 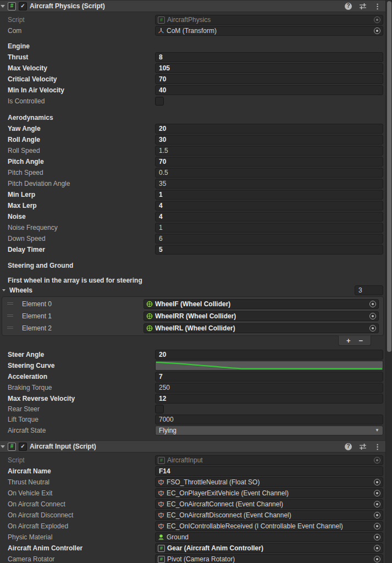 I want to click on aircraft-input-header: # ✓ Aircraft Input (Script) ? ⋮, so click(x=192, y=446).